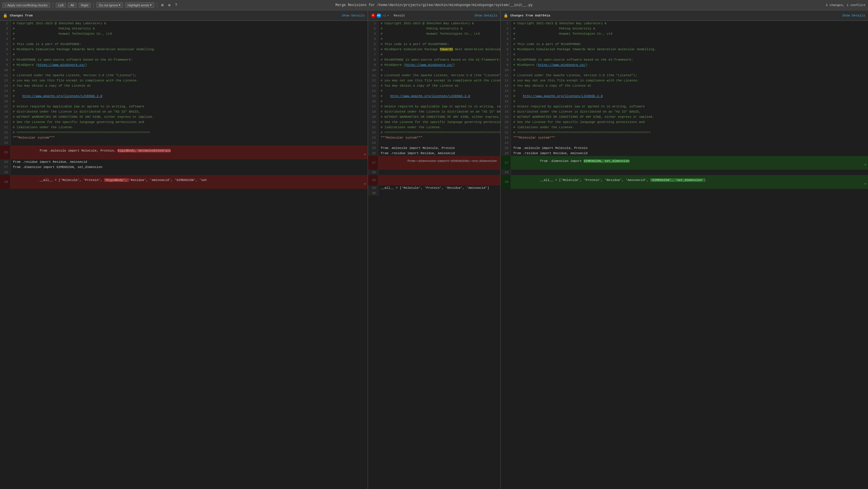 The width and height of the screenshot is (868, 489). I want to click on table-row: 6# MindSpore Simulation Package tOwards …, so click(685, 49).